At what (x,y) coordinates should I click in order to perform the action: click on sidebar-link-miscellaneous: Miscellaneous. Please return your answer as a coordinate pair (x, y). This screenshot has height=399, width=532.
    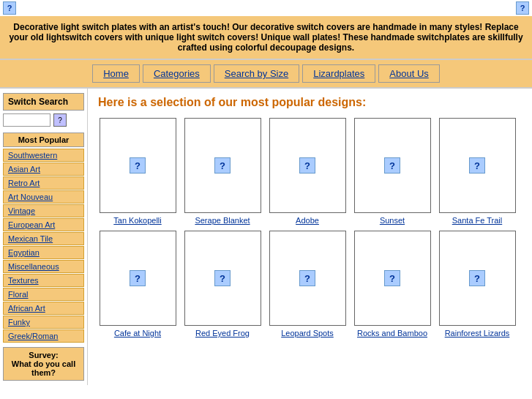
    Looking at the image, I should click on (44, 266).